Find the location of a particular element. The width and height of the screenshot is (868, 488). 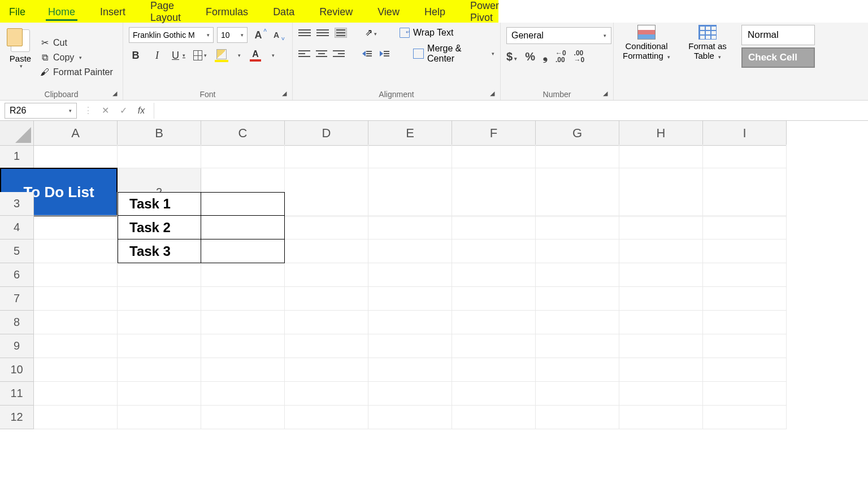

row-header-4: 4 is located at coordinates (17, 228).